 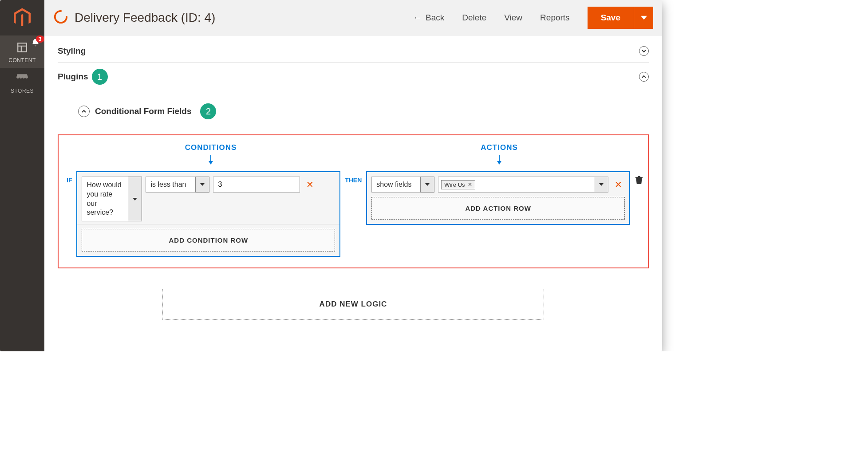 I want to click on actions-column-header: ACTIONS, so click(x=499, y=157).